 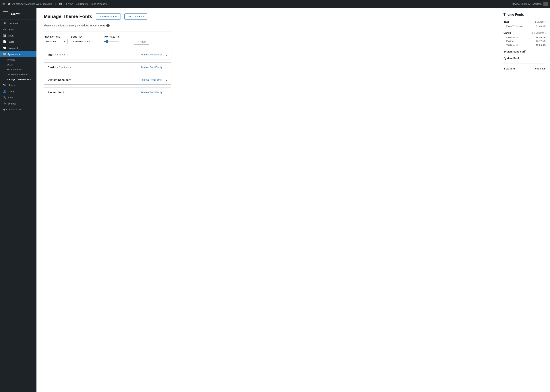 I want to click on sidebar-subitem-themes: Themes, so click(x=18, y=60).